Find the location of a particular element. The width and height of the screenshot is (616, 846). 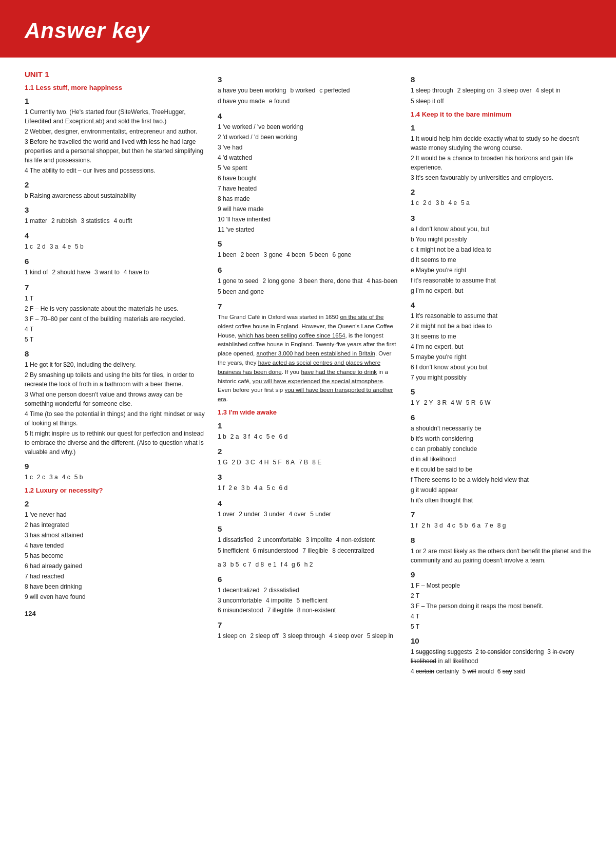

answer: 7 illegible is located at coordinates (315, 551).